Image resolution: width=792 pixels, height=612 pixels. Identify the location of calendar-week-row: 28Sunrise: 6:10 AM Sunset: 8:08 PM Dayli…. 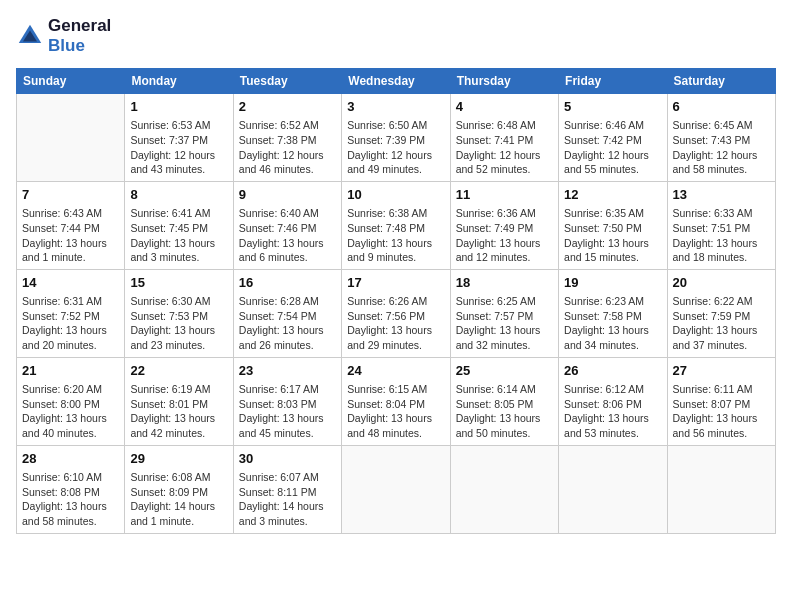
(396, 489).